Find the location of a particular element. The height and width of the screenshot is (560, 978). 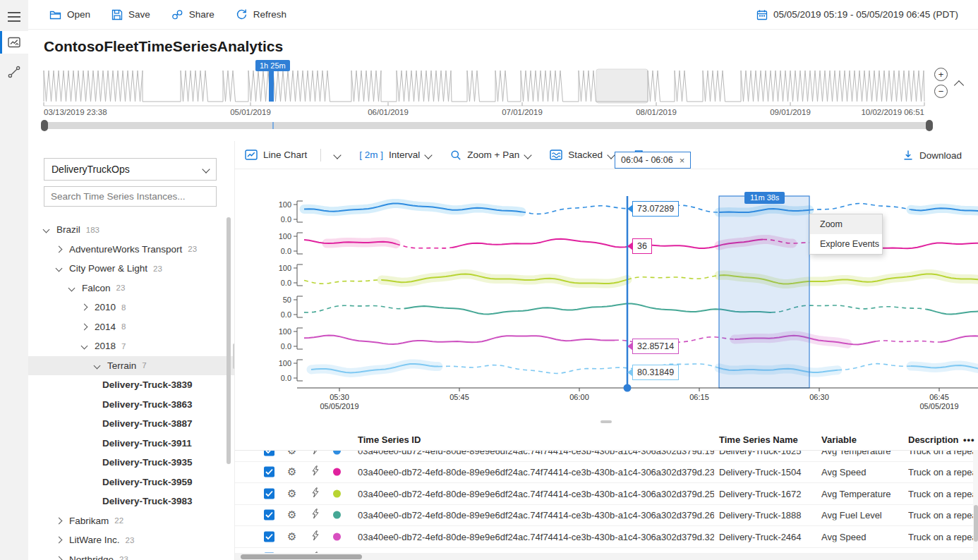

context-menu-zoom: Zoom is located at coordinates (846, 224).